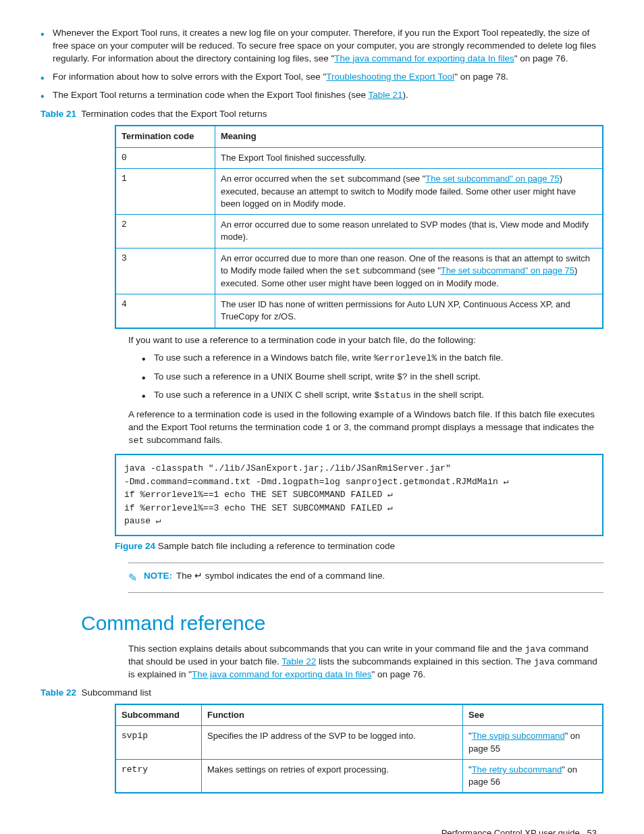 This screenshot has width=644, height=834. I want to click on page-footer: Performance Control XP user guide 53, so click(322, 831).